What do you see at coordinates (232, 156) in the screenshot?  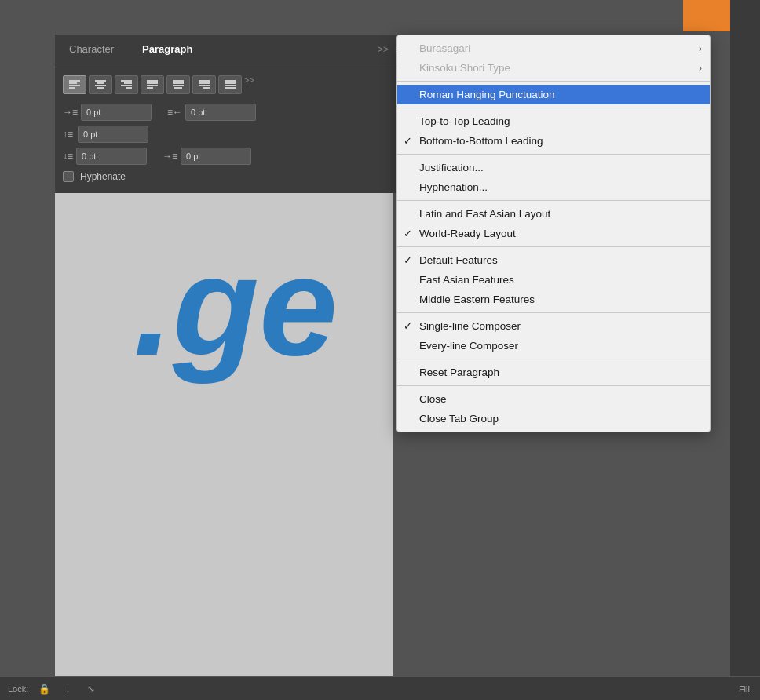 I see `first-line-row: ↓≡ →≡` at bounding box center [232, 156].